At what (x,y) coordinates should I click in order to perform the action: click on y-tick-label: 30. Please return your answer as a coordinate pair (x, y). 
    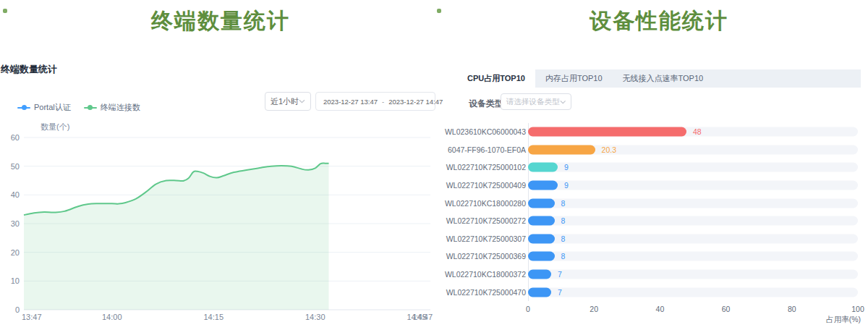
    Looking at the image, I should click on (15, 224).